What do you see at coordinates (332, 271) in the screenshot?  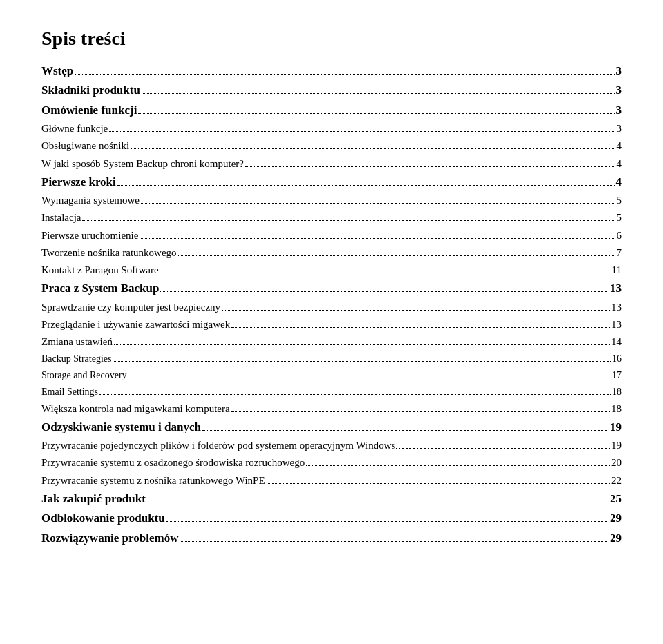 I see `toc-entry: Kontakt z Paragon Software11` at bounding box center [332, 271].